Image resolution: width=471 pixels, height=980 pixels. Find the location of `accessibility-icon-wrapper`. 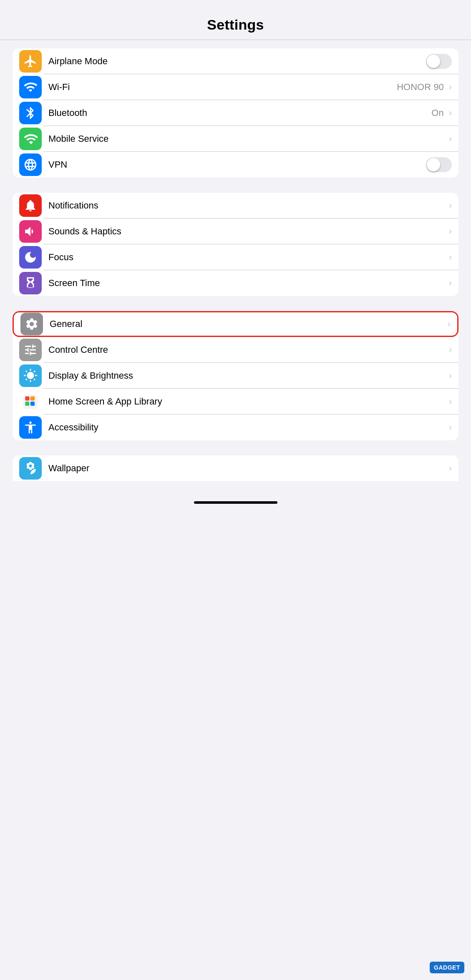

accessibility-icon-wrapper is located at coordinates (30, 427).